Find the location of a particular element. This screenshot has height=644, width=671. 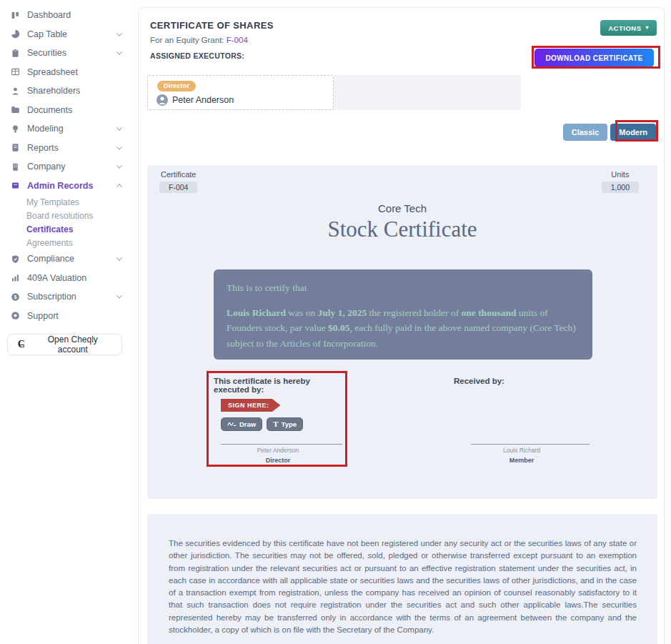

equity-grant-link: F-004 is located at coordinates (237, 40).